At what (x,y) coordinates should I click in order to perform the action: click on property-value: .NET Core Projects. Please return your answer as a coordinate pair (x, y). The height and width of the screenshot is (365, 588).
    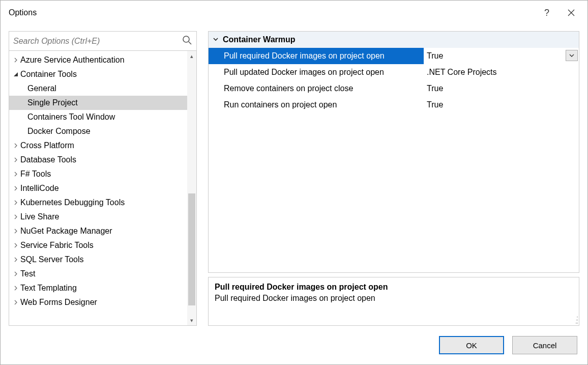
    Looking at the image, I should click on (502, 72).